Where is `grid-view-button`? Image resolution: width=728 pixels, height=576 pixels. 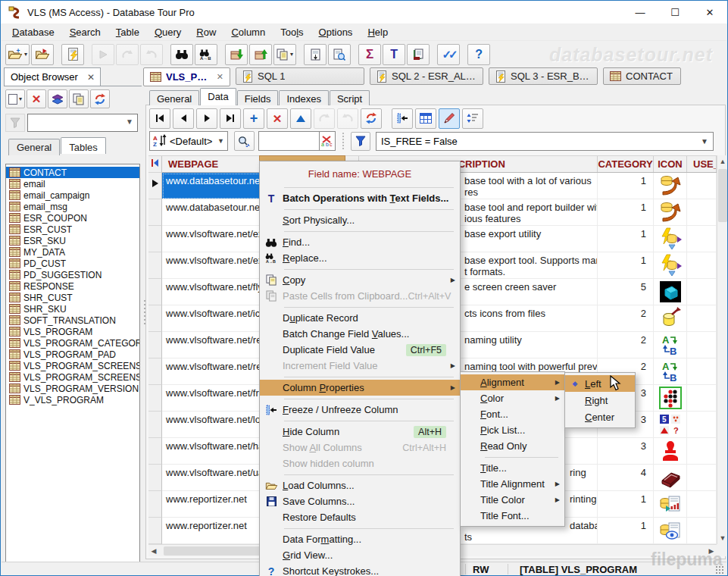
grid-view-button is located at coordinates (426, 118).